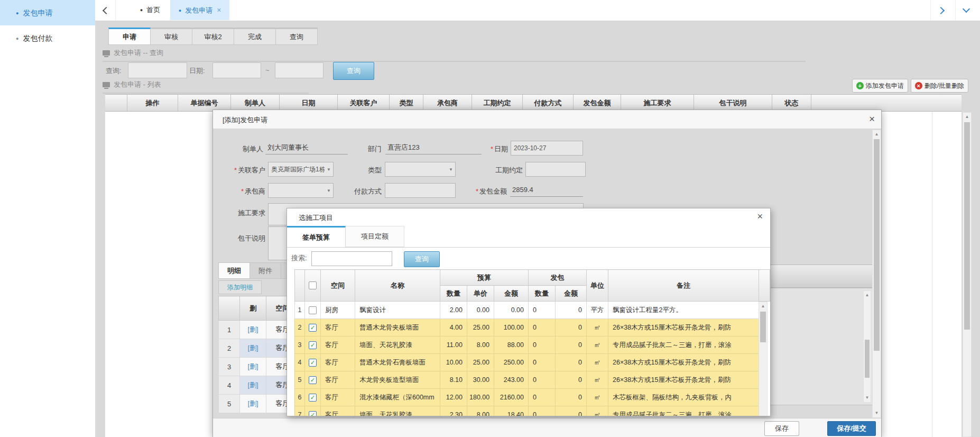  What do you see at coordinates (422, 259) in the screenshot?
I see `search-button: 查询` at bounding box center [422, 259].